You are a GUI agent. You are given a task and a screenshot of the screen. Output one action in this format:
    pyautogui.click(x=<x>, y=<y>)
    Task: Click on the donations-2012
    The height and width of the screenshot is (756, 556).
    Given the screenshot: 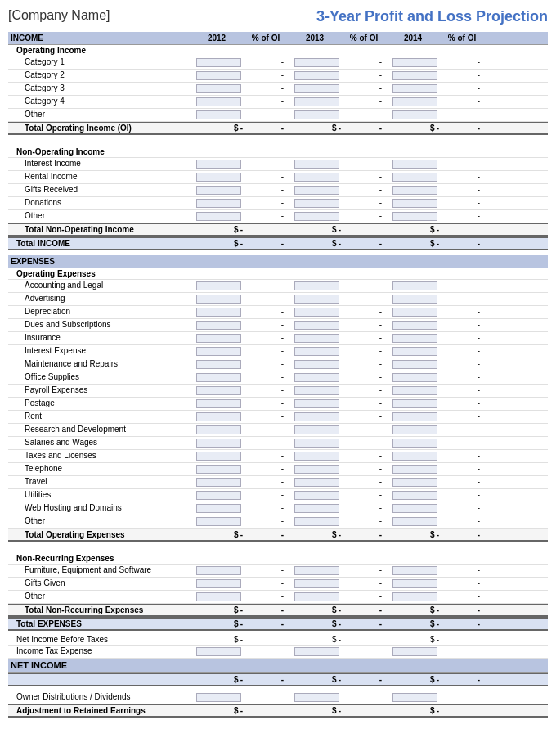 What is the action you would take?
    pyautogui.click(x=219, y=203)
    